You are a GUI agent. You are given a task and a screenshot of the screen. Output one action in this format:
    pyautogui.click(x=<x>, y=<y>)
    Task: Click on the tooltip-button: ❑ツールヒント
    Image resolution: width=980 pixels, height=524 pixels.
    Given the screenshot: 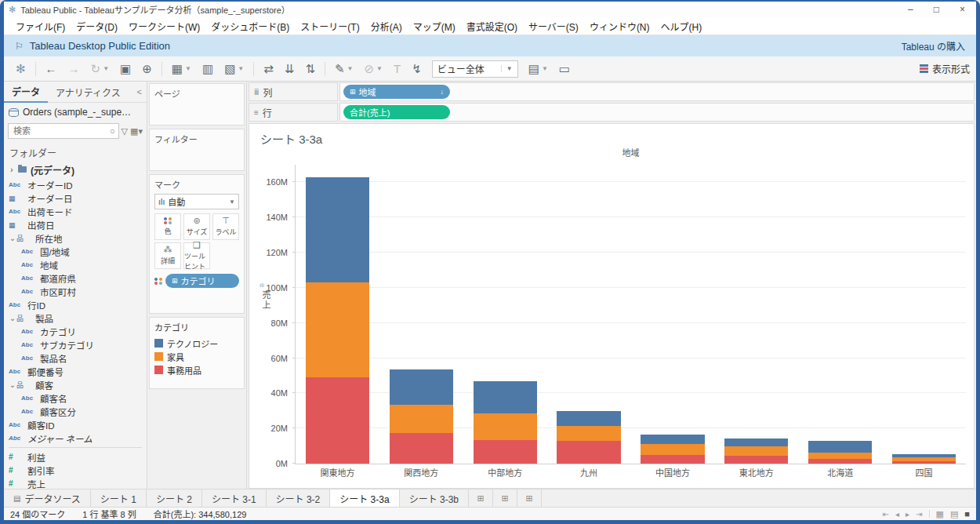 What is the action you would take?
    pyautogui.click(x=197, y=256)
    